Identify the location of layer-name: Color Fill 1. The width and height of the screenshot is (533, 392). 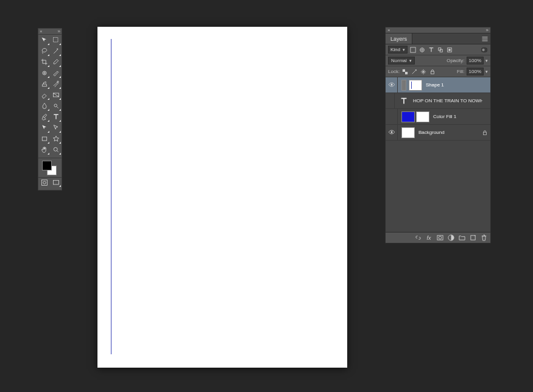
(445, 117).